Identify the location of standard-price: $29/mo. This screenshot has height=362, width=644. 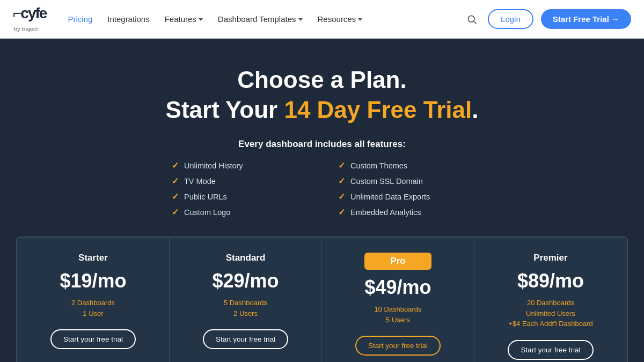
(245, 281).